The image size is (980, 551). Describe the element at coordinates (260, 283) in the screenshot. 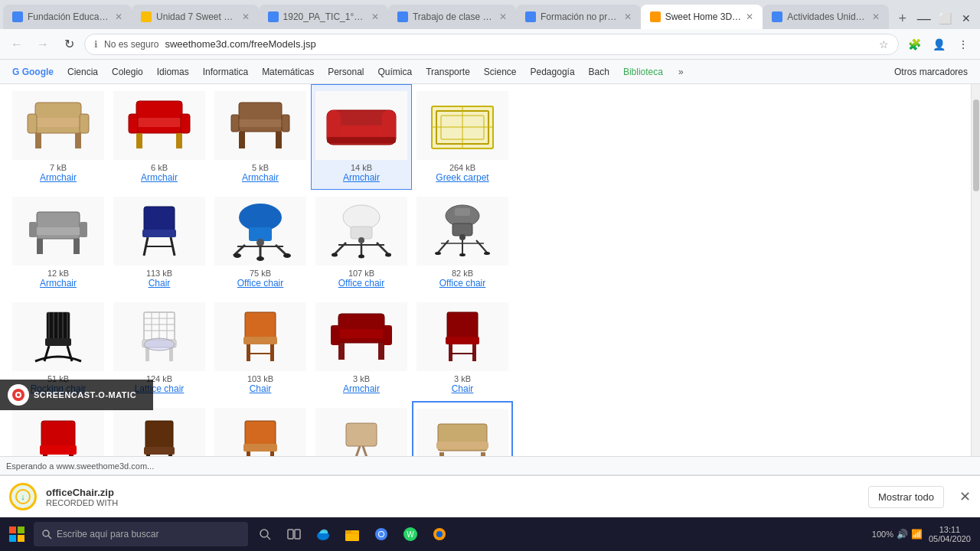

I see `item-office-blue-name: Office chair` at that location.